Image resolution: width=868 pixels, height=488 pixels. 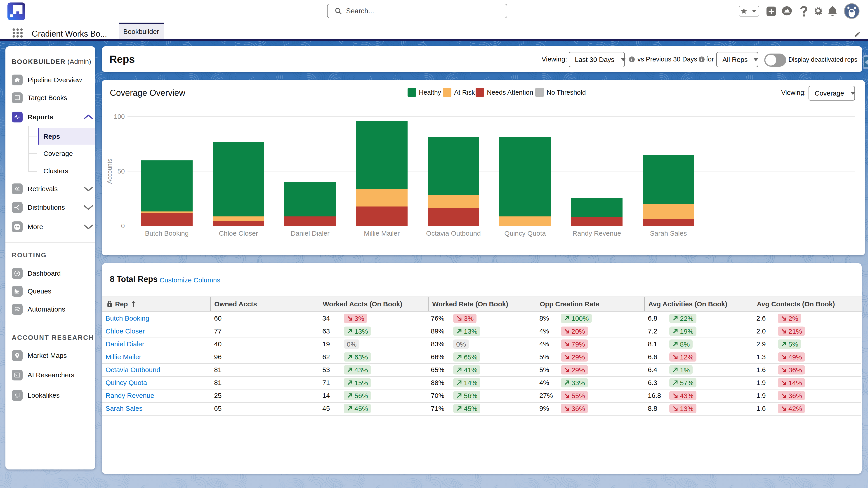 I want to click on svg-text: Accounts, so click(x=110, y=171).